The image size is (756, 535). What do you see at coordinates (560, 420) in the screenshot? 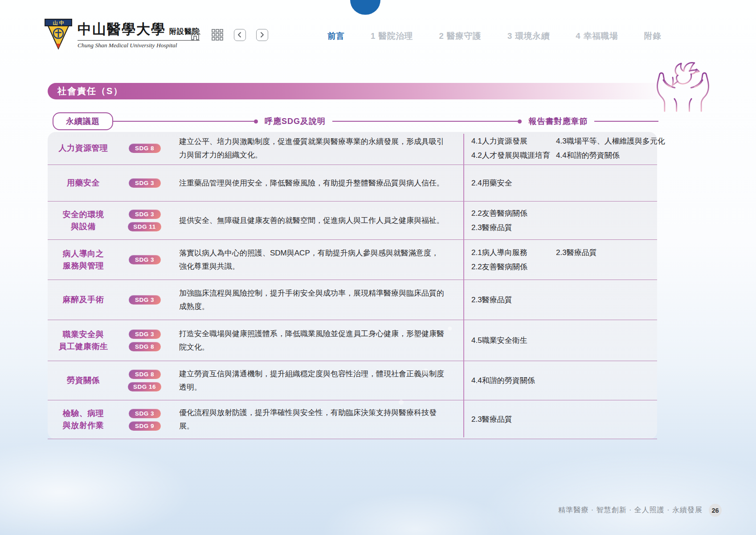
I see `chapters-cell: 2.3醫療品質` at bounding box center [560, 420].